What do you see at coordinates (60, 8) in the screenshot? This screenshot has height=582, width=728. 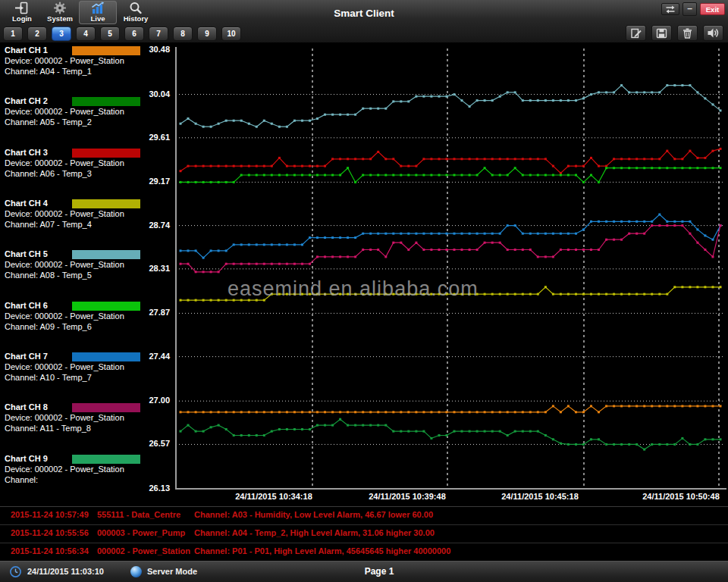 I see `gear-icon` at bounding box center [60, 8].